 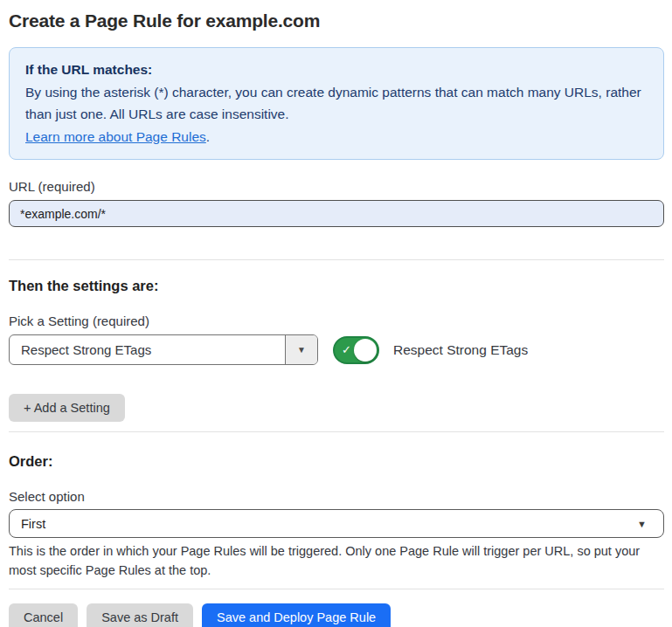 What do you see at coordinates (148, 349) in the screenshot?
I see `setting-select-value: Respect Strong ETags` at bounding box center [148, 349].